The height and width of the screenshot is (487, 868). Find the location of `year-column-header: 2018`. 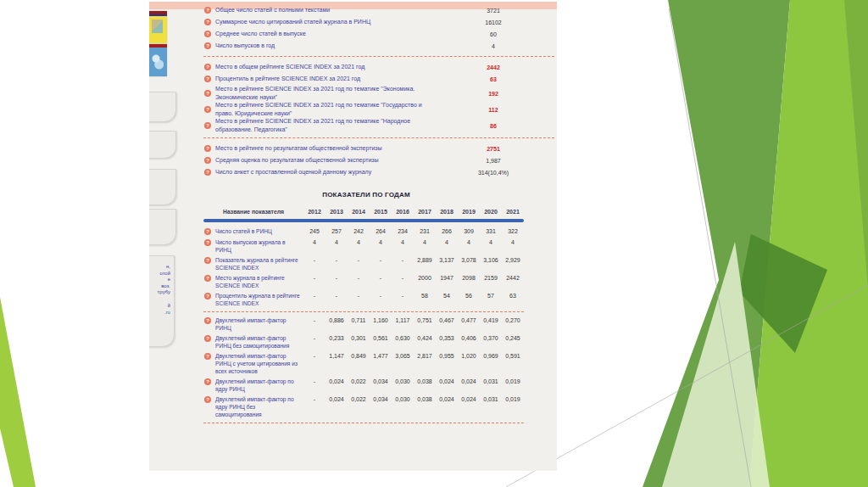

year-column-header: 2018 is located at coordinates (447, 212).